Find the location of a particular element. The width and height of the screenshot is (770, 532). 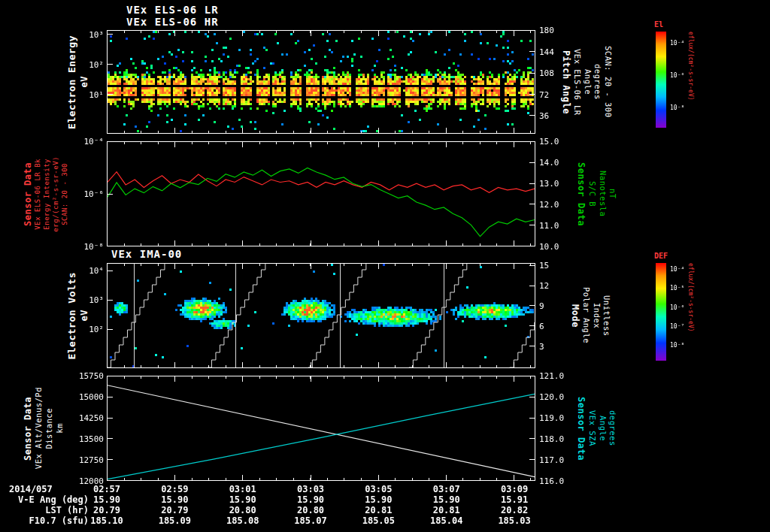

ima-y-axis-label-line: Electron Volts is located at coordinates (72, 316).